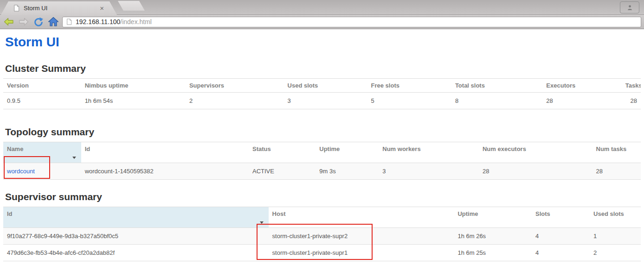 The image size is (644, 265). What do you see at coordinates (24, 22) in the screenshot?
I see `forward-arrow-icon` at bounding box center [24, 22].